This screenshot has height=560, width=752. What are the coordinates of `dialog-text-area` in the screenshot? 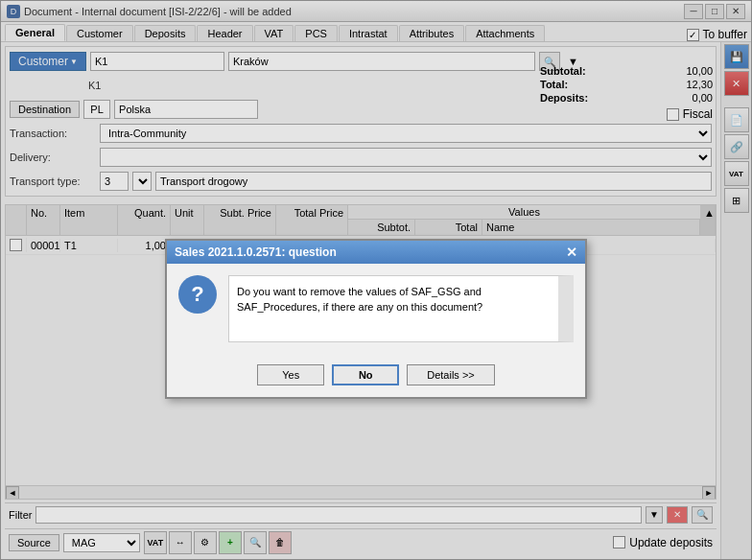 It's located at (401, 311).